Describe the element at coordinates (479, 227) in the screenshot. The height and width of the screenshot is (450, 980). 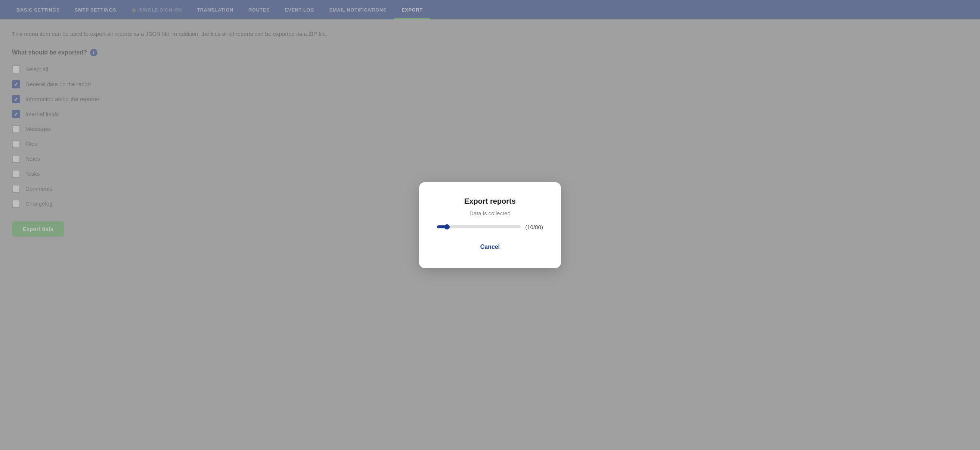
I see `progress-bar-track` at that location.